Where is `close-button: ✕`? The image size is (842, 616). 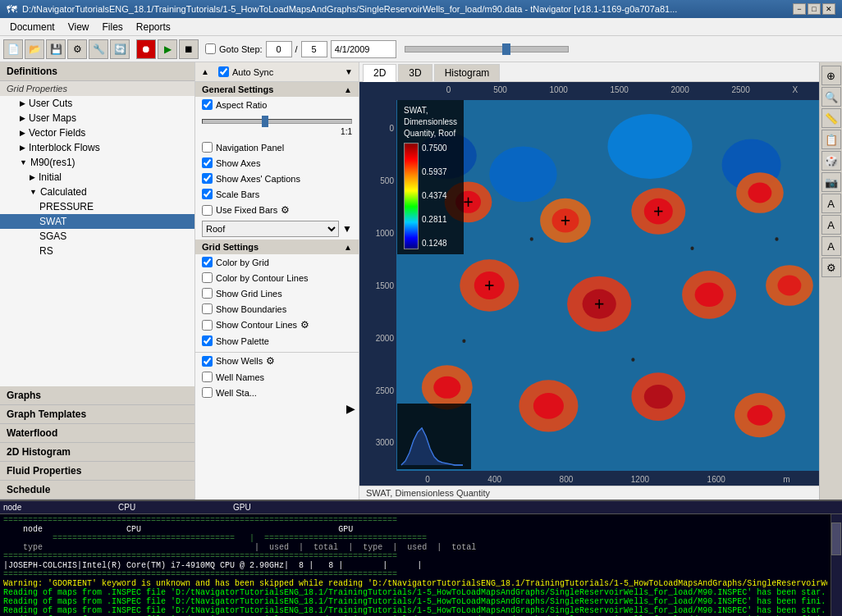 close-button: ✕ is located at coordinates (829, 9).